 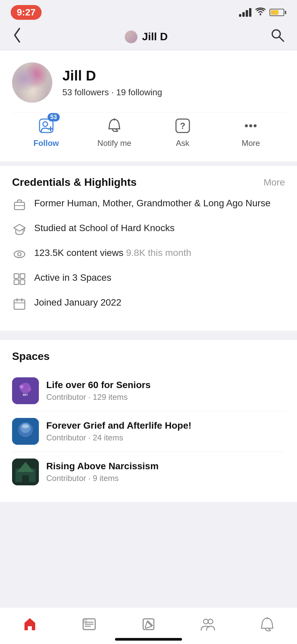 What do you see at coordinates (263, 13) in the screenshot?
I see `status-icons: ⚡` at bounding box center [263, 13].